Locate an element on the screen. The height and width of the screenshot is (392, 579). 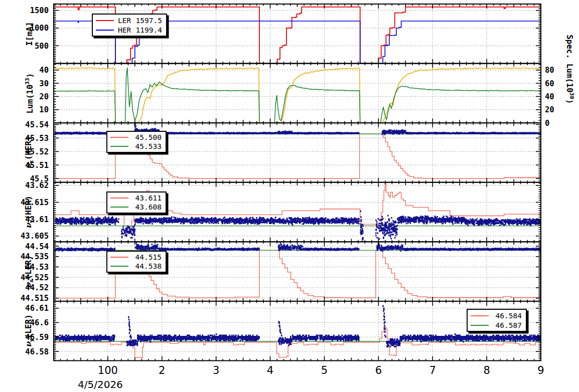
legend-entry: 44.538 is located at coordinates (136, 266).